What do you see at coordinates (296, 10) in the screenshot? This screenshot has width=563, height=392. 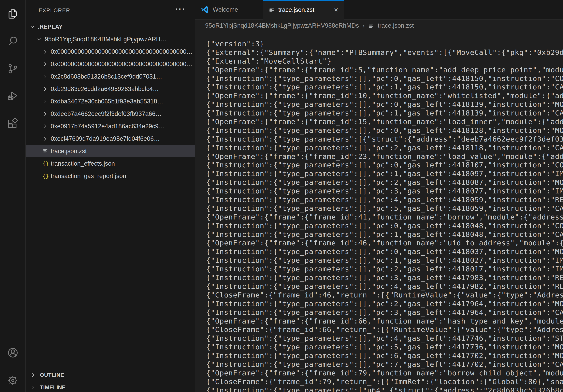 I see `tab-trace-label: trace.json.zst` at bounding box center [296, 10].